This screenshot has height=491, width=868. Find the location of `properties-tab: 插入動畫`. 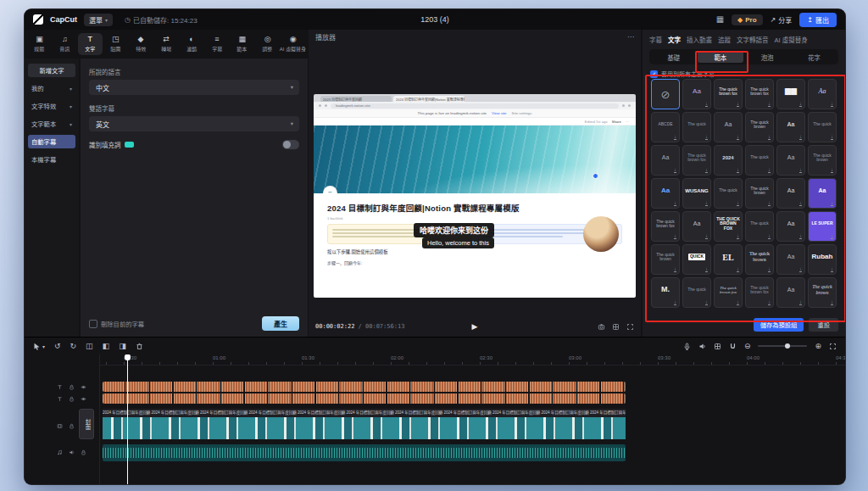

properties-tab: 插入動畫 is located at coordinates (699, 39).